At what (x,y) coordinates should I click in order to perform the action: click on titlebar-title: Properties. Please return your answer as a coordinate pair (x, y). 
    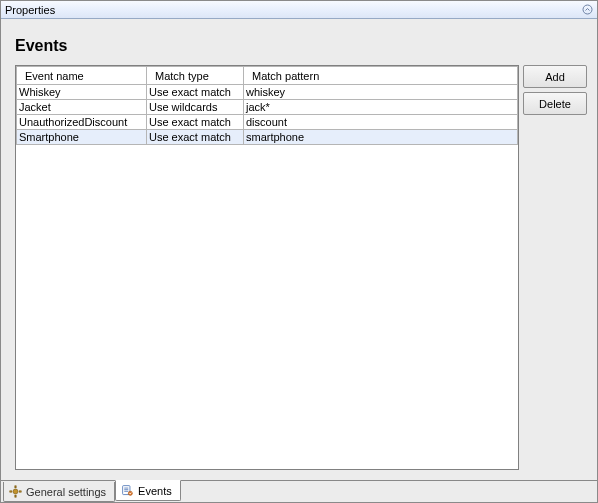
    Looking at the image, I should click on (30, 10).